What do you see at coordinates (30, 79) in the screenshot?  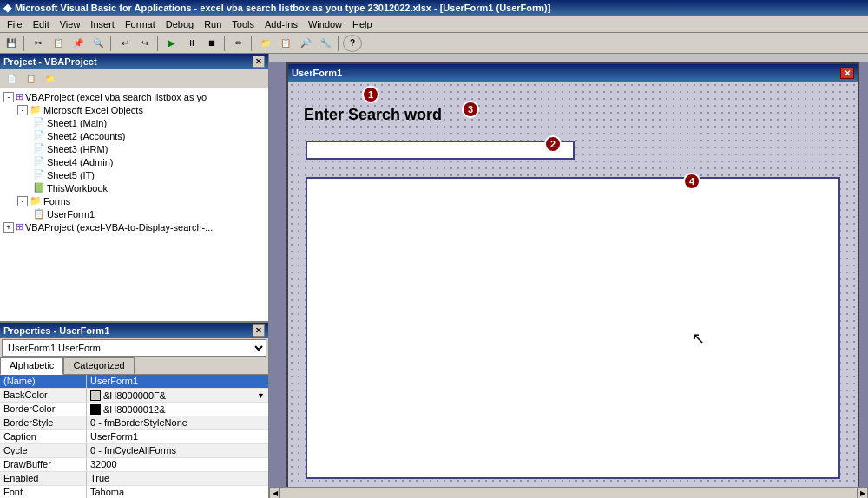 I see `view-object-button: 📋` at bounding box center [30, 79].